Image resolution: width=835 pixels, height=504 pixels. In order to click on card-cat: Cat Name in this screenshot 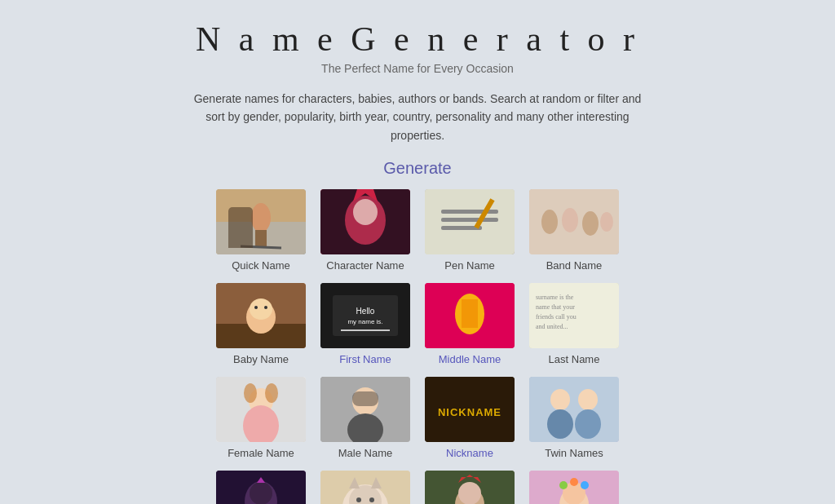, I will do `click(365, 488)`.